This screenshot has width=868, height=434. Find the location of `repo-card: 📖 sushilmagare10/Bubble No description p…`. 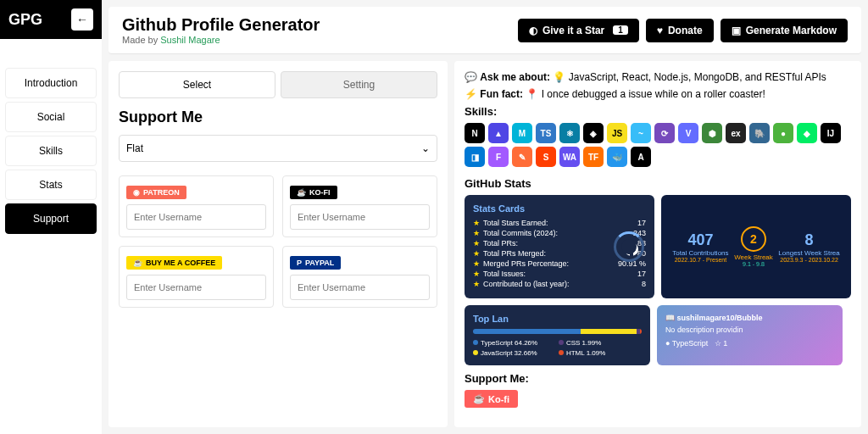

repo-card: 📖 sushilmagare10/Bubble No description p… is located at coordinates (749, 336).